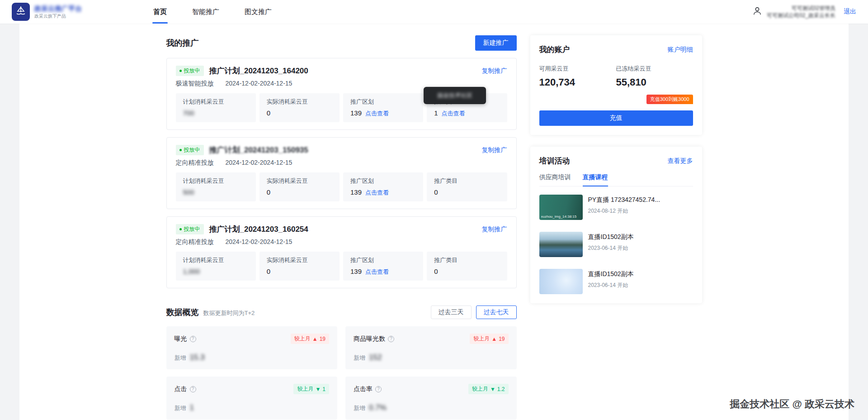 The image size is (868, 420). What do you see at coordinates (616, 85) in the screenshot?
I see `account-card: 我的账户 账户明细 可用采云豆 120,734 已冻结采云豆 55,810 充值…` at bounding box center [616, 85].